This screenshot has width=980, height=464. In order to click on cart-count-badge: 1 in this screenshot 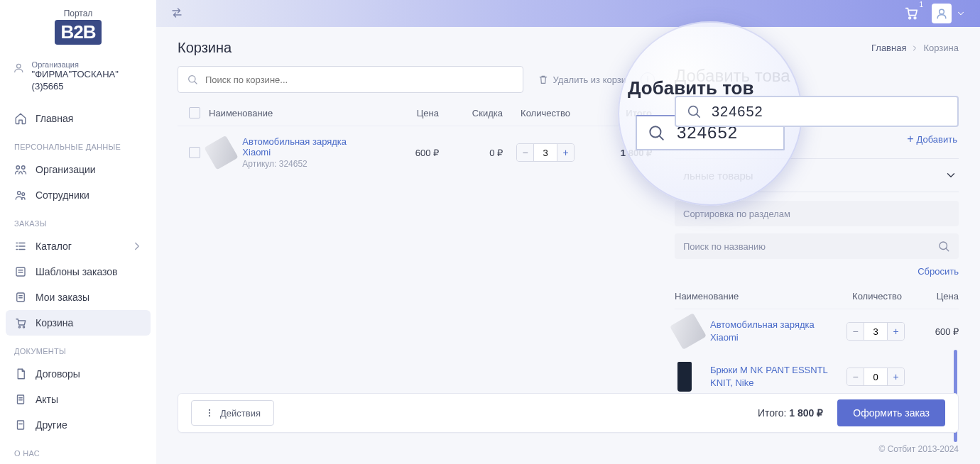, I will do `click(921, 4)`.